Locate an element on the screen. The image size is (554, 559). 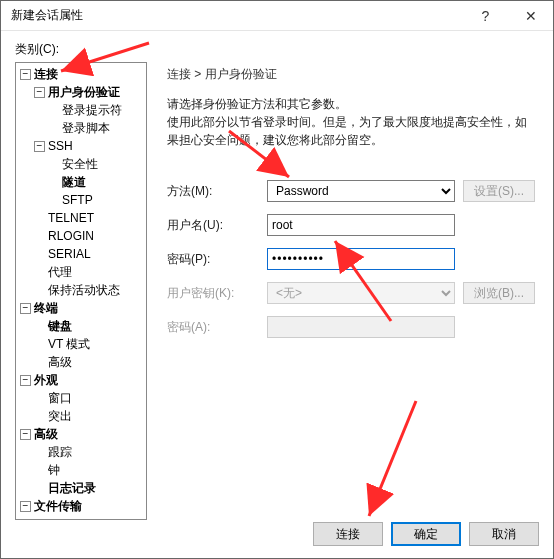
category-label: 类别(C): is located at coordinates (277, 50).